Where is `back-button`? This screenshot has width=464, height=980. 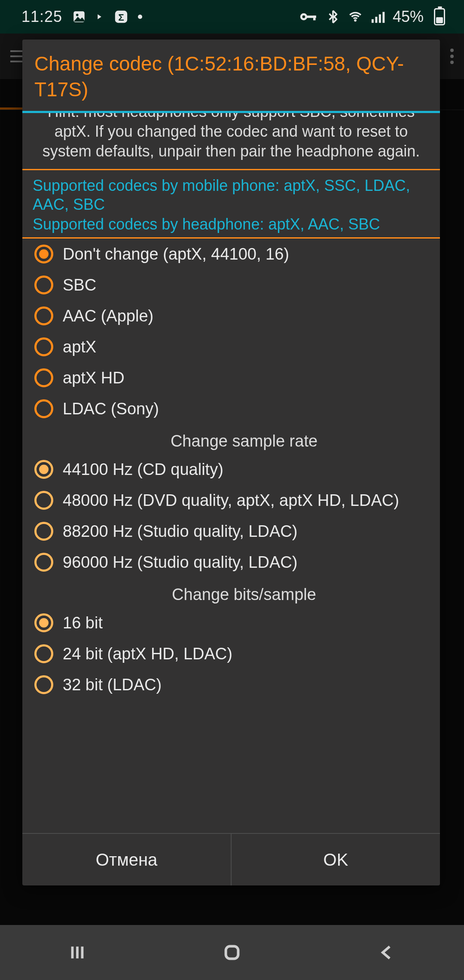 back-button is located at coordinates (387, 952).